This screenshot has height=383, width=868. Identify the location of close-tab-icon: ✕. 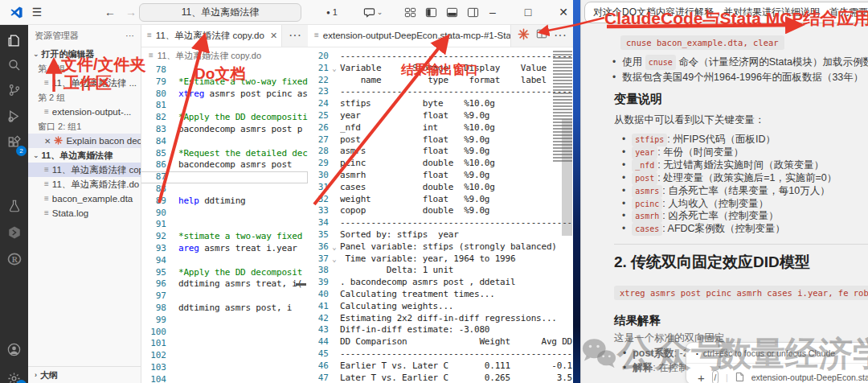
(273, 35).